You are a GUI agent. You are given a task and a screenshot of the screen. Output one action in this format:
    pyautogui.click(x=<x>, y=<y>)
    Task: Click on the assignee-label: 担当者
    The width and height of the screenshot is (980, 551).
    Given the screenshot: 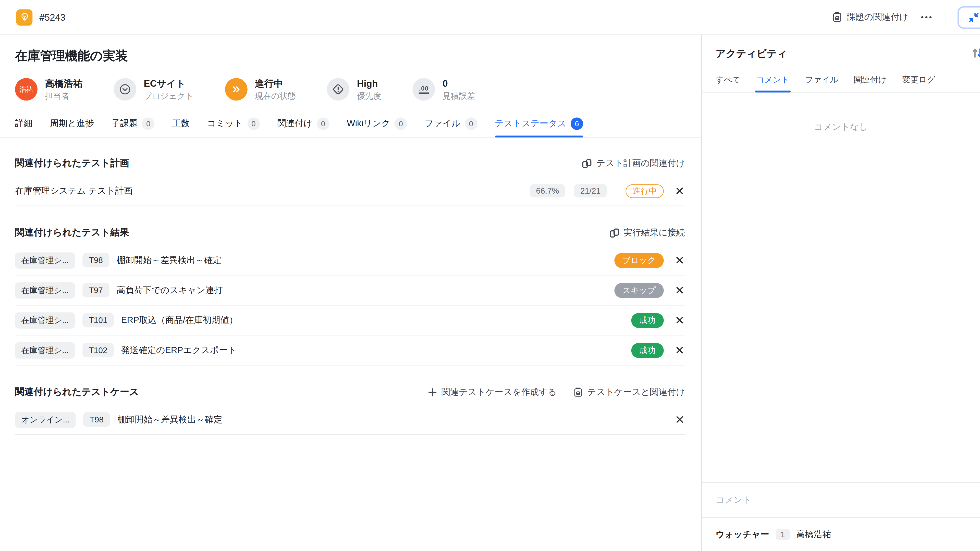 What is the action you would take?
    pyautogui.click(x=64, y=96)
    